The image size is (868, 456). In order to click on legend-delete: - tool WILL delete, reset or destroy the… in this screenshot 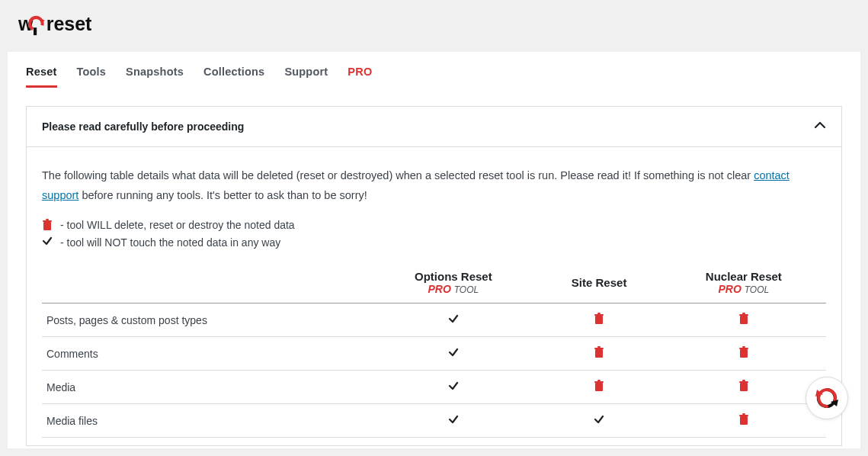, I will do `click(434, 225)`.